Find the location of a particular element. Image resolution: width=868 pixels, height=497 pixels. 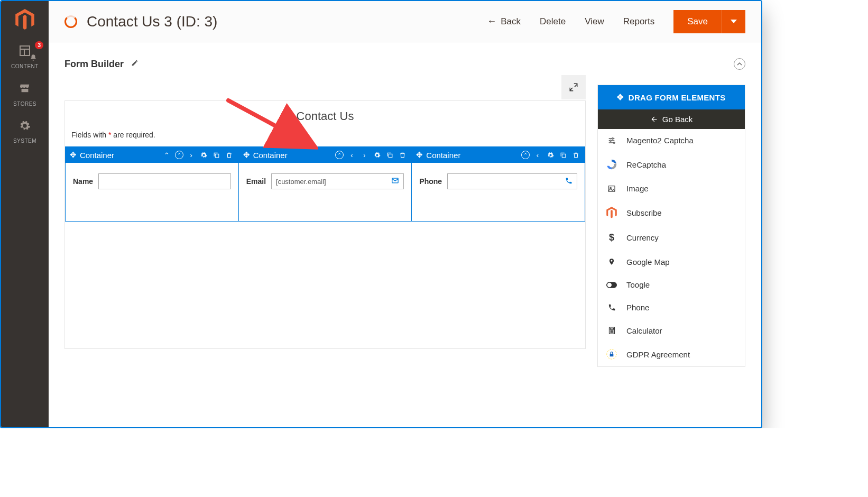

envelope-icon is located at coordinates (395, 181).